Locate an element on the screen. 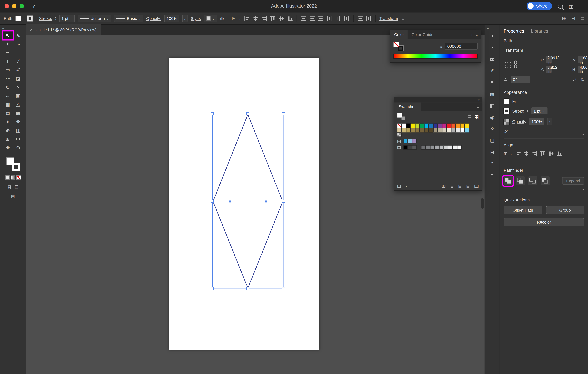 This screenshot has height=374, width=588. paintbrush-tool: ✐ is located at coordinates (18, 70).